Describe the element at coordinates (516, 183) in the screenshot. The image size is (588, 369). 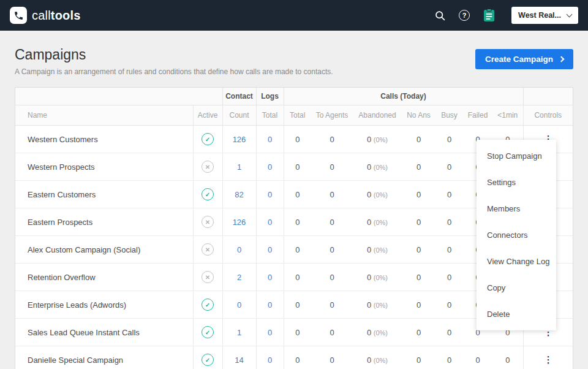
I see `context-menu-item: Settings` at that location.